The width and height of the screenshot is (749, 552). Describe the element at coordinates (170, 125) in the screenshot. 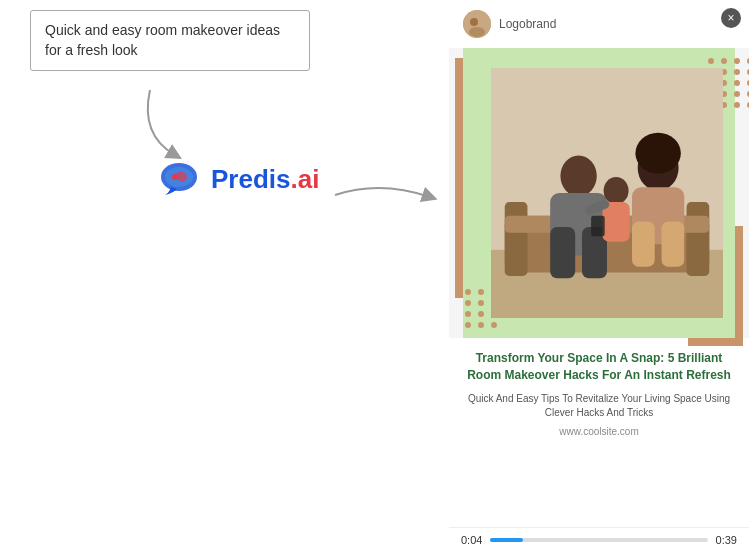

I see `arrow-down-left-icon` at that location.